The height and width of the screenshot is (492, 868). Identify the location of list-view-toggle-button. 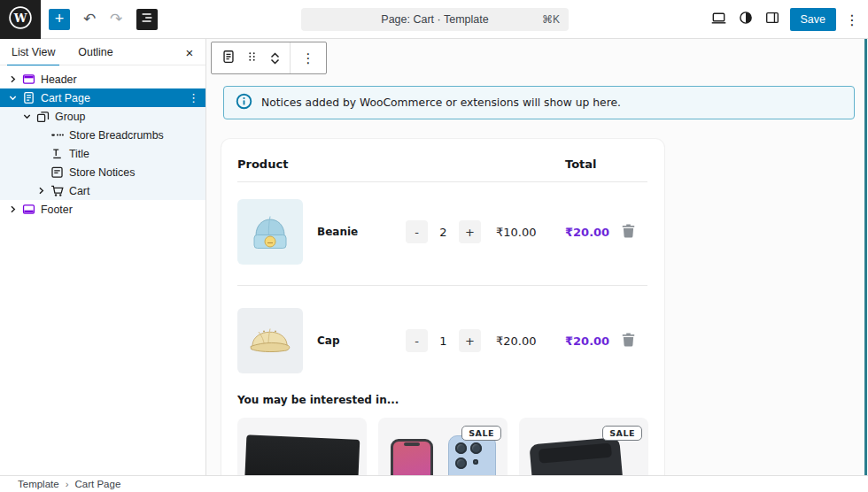
(147, 19).